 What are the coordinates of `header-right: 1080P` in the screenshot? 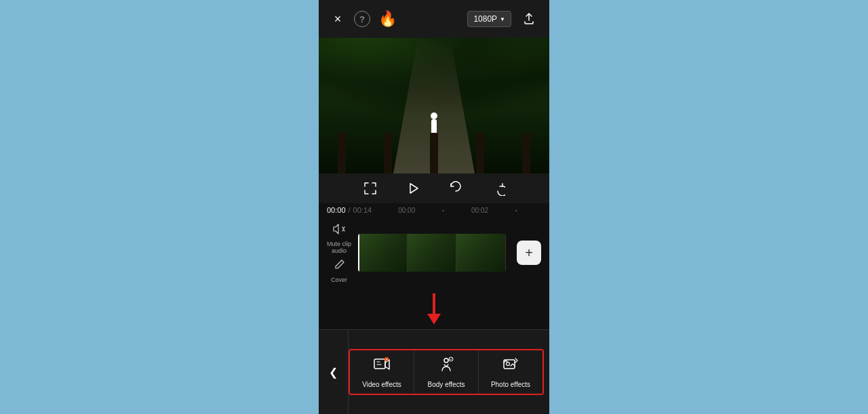 It's located at (503, 19).